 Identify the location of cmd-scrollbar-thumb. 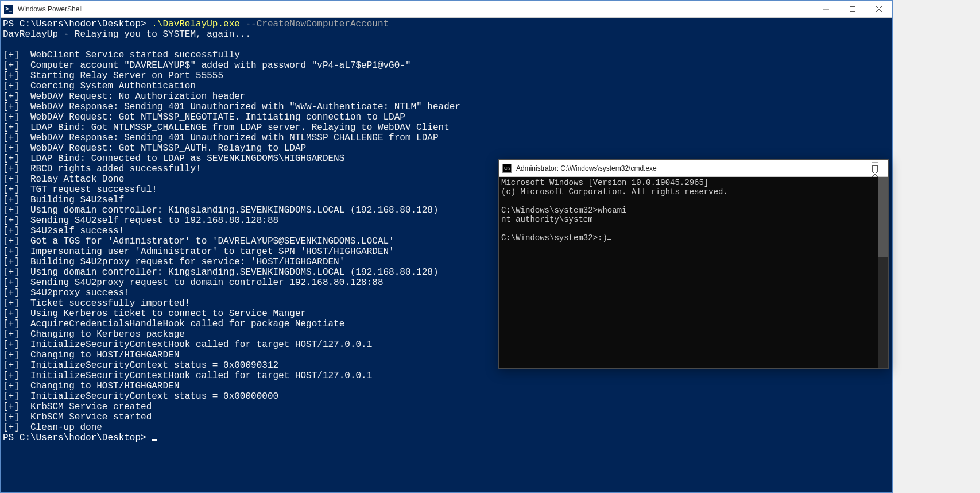
(883, 217).